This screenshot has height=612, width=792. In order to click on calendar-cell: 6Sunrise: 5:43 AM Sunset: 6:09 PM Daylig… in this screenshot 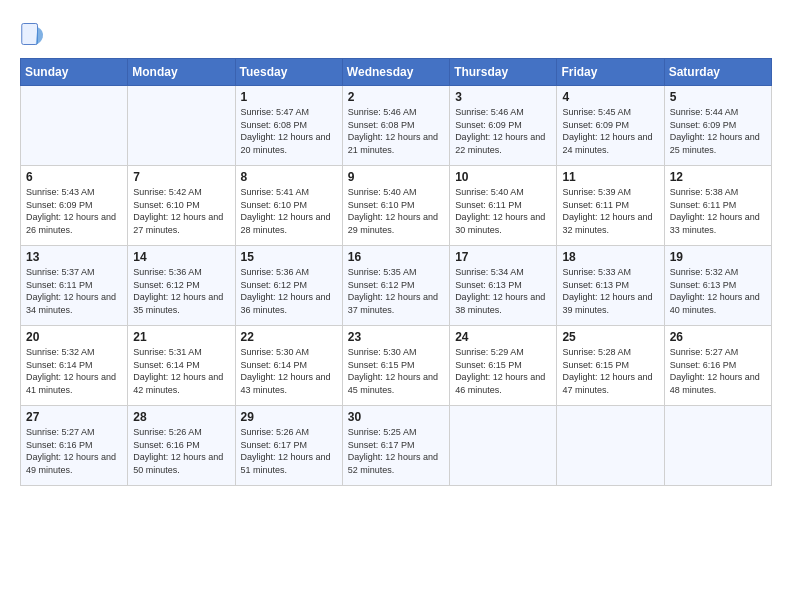, I will do `click(74, 206)`.